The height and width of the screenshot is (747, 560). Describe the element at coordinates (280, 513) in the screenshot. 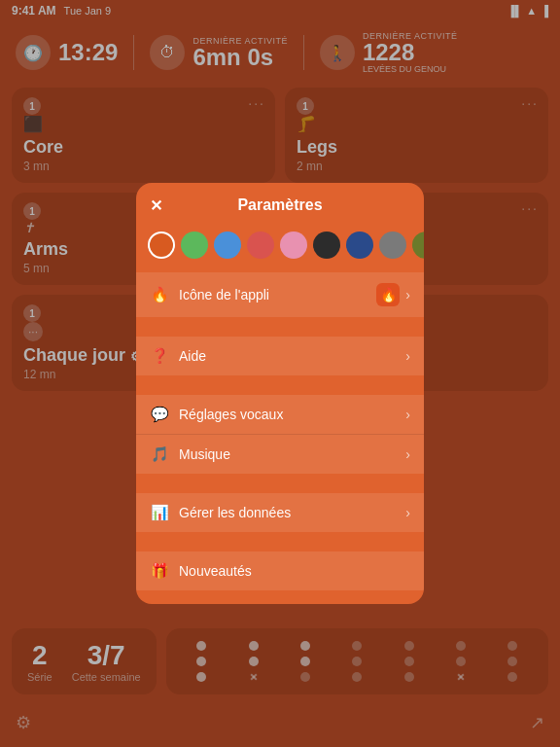

I see `menu-section-4: 📊 Gérer les données ›` at that location.